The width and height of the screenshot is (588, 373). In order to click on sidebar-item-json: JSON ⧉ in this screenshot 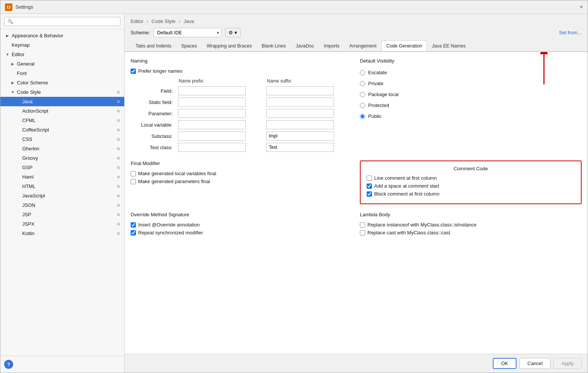, I will do `click(62, 205)`.